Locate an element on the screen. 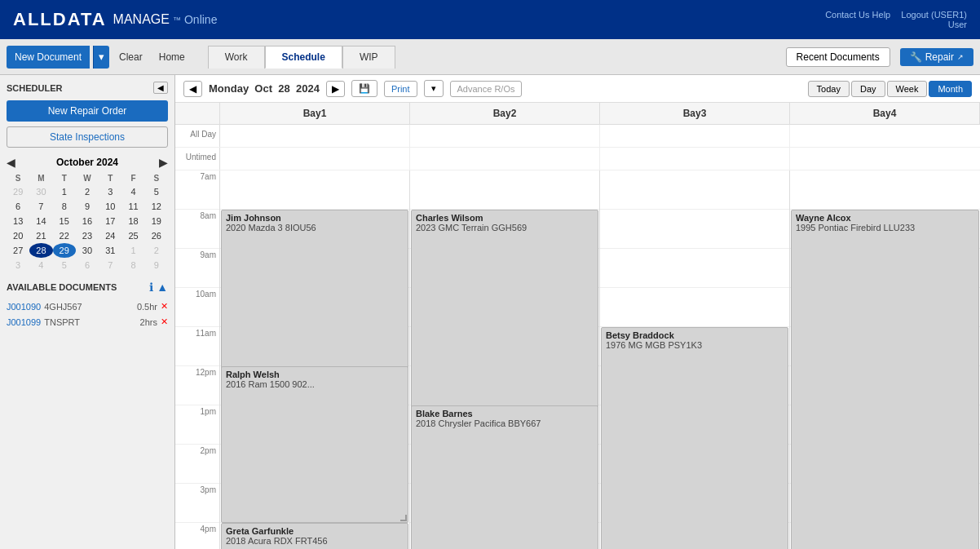  home-button: Home is located at coordinates (172, 57).